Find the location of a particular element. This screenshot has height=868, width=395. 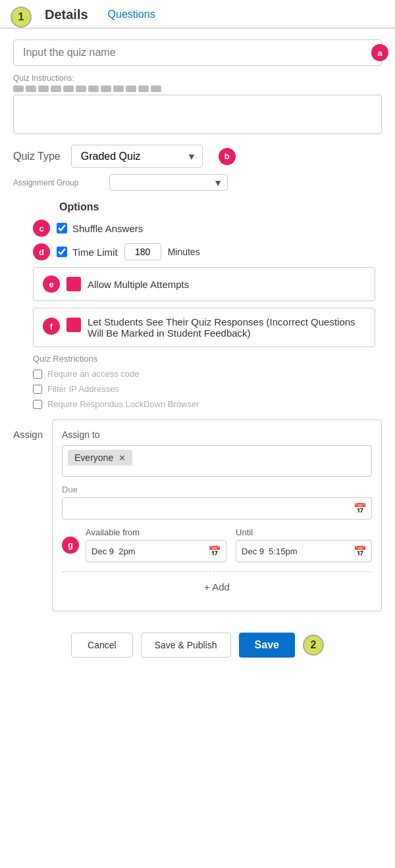

allow-multiple-attempts-label: Allow Multiple Attempts is located at coordinates (138, 284).